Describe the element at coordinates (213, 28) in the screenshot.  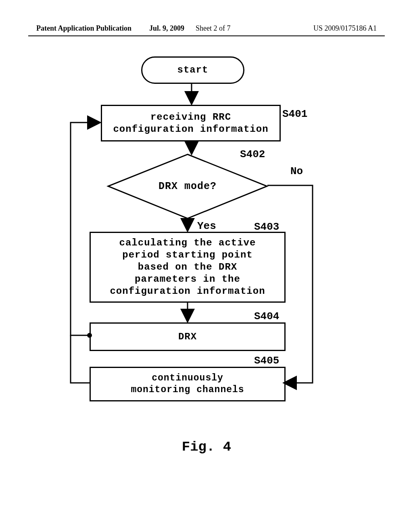
I see `header-sheet: Sheet 2 of 7` at that location.